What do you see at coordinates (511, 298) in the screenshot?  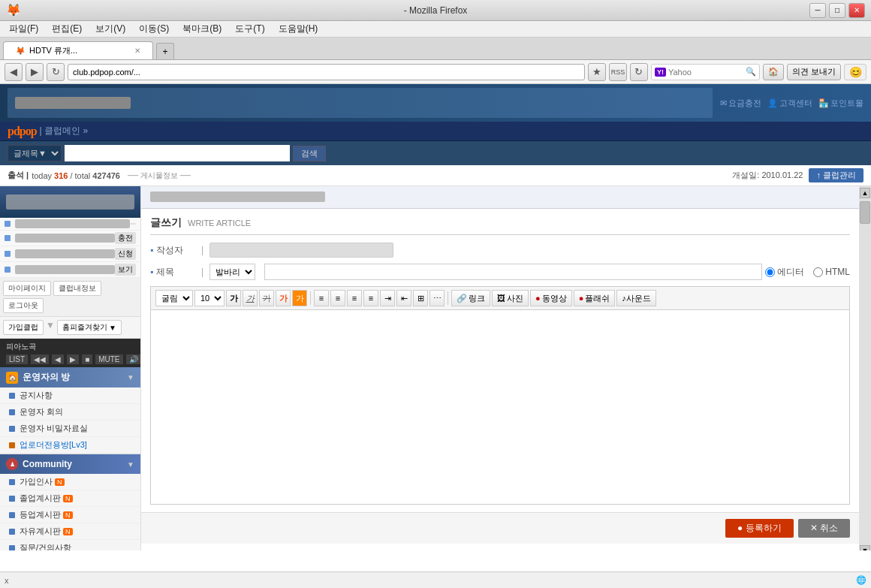 I see `photo-button: 🖼 사진` at bounding box center [511, 298].